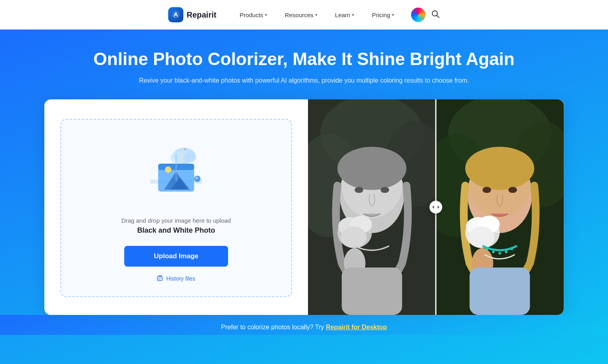 The height and width of the screenshot is (364, 608). What do you see at coordinates (160, 279) in the screenshot?
I see `history-icon` at bounding box center [160, 279].